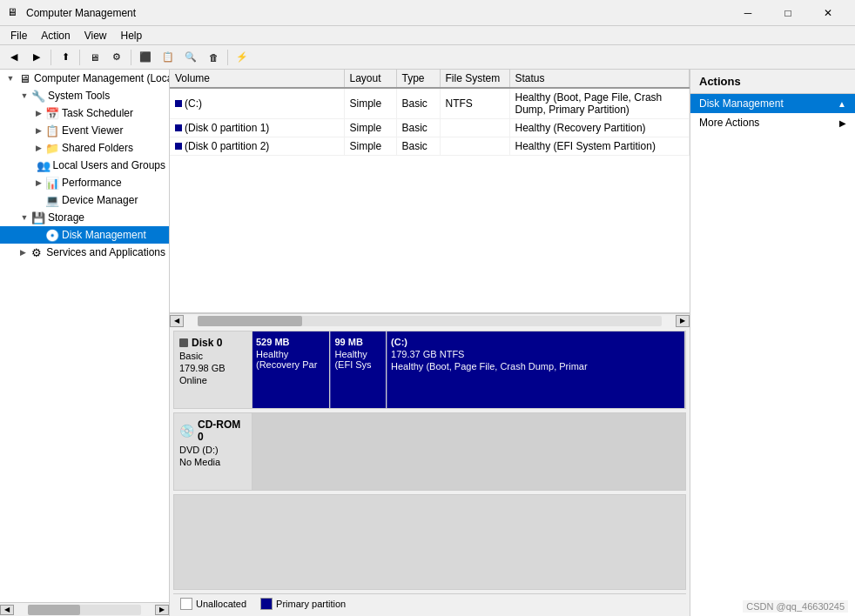 The width and height of the screenshot is (855, 616). Describe the element at coordinates (468, 370) in the screenshot. I see `disk0-partitions: 529 MB Healthy (Recovery Par 99 MB Healt…` at that location.